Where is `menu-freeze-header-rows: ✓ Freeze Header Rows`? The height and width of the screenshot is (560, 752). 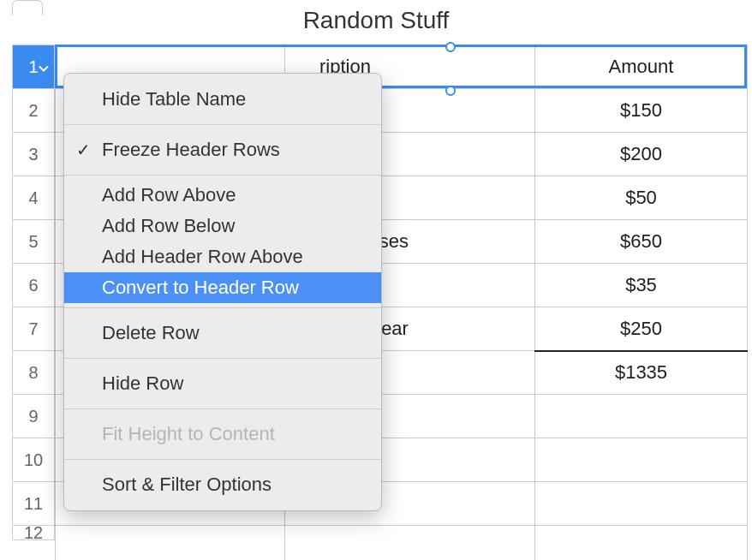 menu-freeze-header-rows: ✓ Freeze Header Rows is located at coordinates (223, 150).